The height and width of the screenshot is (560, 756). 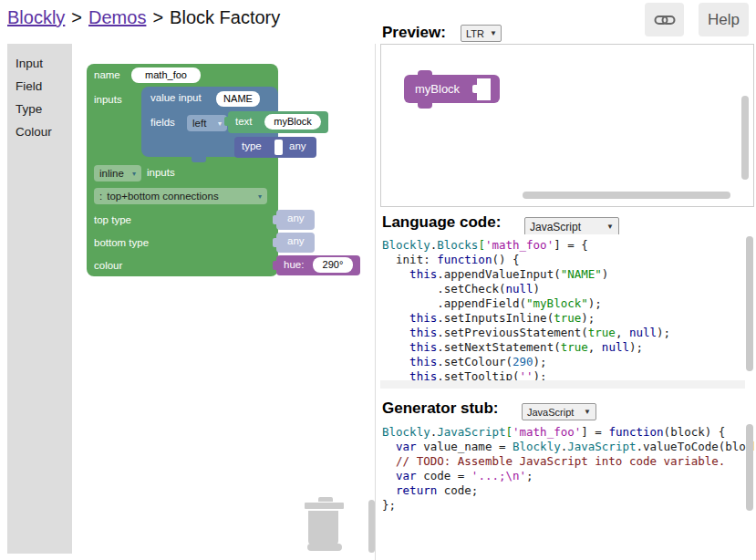 I want to click on fields-align-value: left, so click(x=202, y=123).